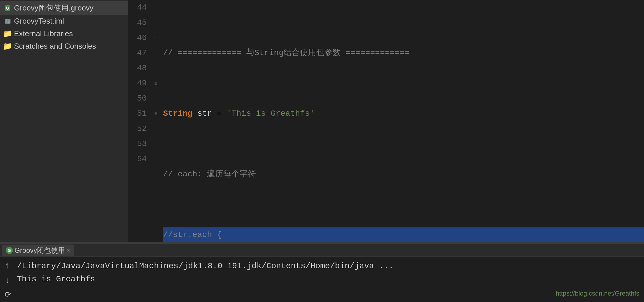 The image size is (644, 302). Describe the element at coordinates (178, 114) in the screenshot. I see `line45-kw: String` at that location.